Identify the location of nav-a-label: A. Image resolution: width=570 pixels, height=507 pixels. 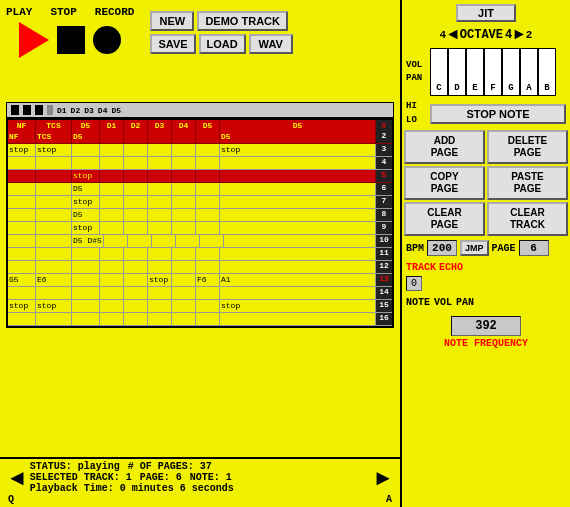
(389, 500).